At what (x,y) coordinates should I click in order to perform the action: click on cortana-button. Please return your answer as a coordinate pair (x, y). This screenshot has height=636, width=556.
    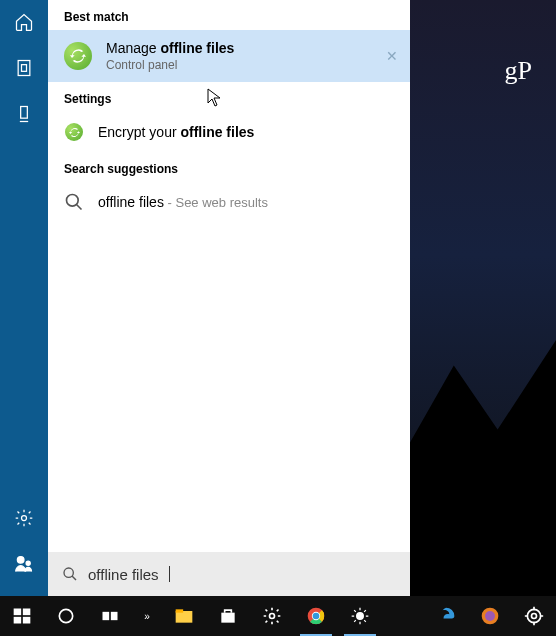
    Looking at the image, I should click on (66, 616).